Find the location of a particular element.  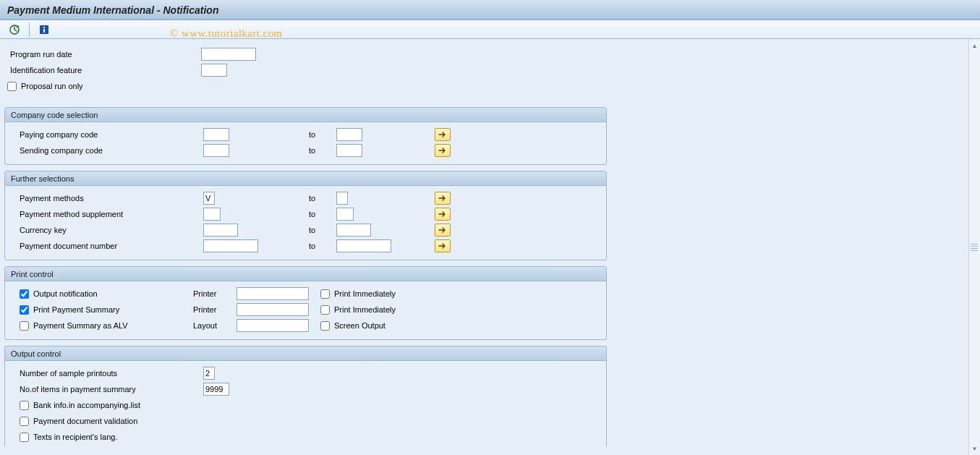

screen-output-checkbox is located at coordinates (325, 326).